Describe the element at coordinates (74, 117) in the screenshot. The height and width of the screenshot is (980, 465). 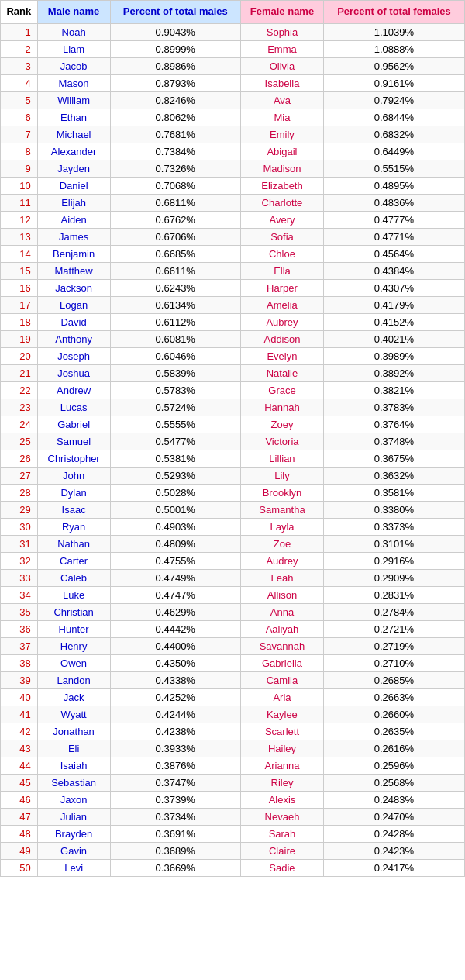
I see `male-name-cell: Ethan` at that location.